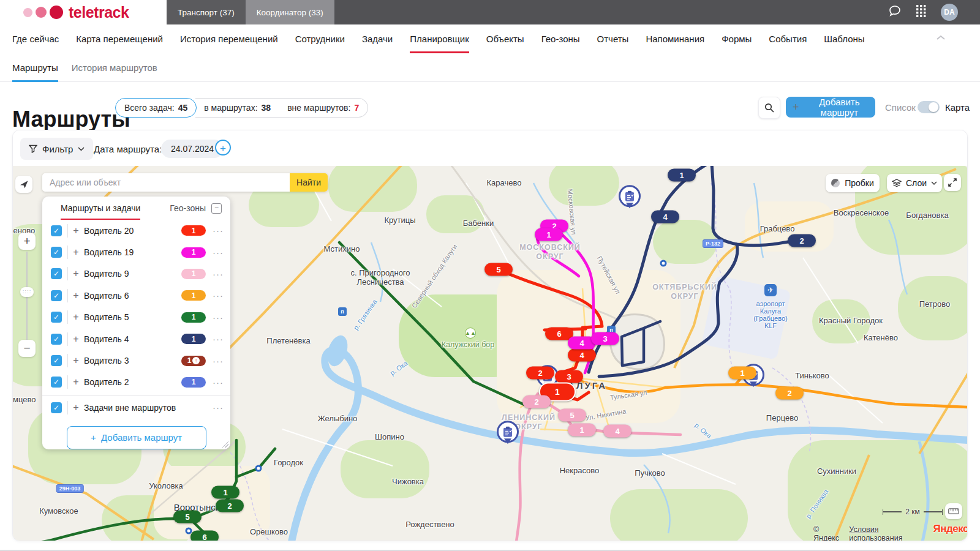  What do you see at coordinates (613, 39) in the screenshot?
I see `nav-item-reports: Отчеты` at bounding box center [613, 39].